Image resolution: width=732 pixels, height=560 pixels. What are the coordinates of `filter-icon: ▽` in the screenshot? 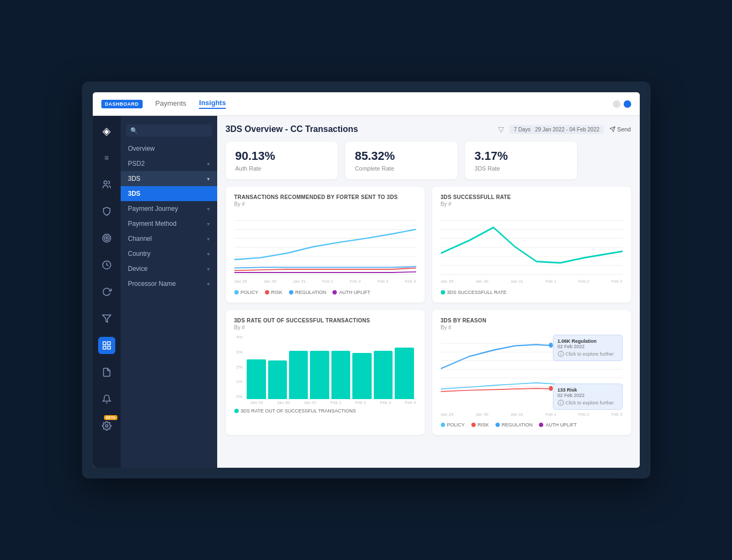 It's located at (501, 129).